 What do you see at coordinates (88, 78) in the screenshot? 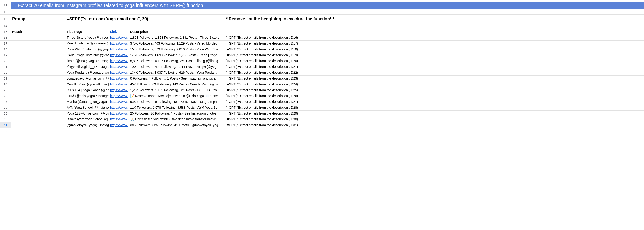
I see `title-page-cell: yogagagayot@gmail.com (@yogagagayot)` at bounding box center [88, 78].